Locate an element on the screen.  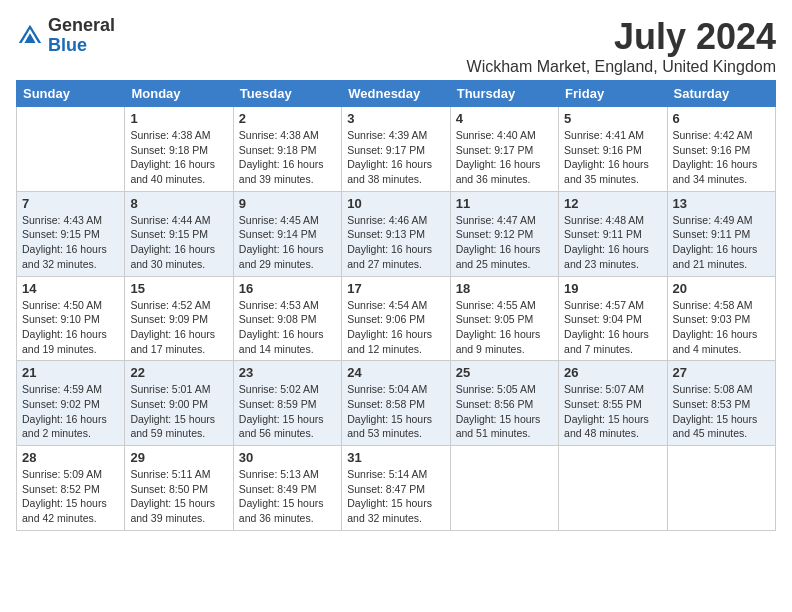
day-info: Sunrise: 4:53 AM Sunset: 9:08 PM Dayligh… is located at coordinates (288, 328).